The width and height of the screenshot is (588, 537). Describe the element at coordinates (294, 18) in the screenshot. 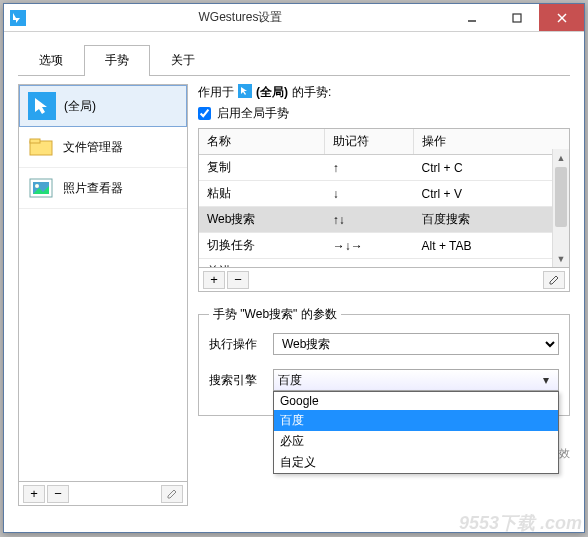

I see `titlebar: WGestures设置` at that location.